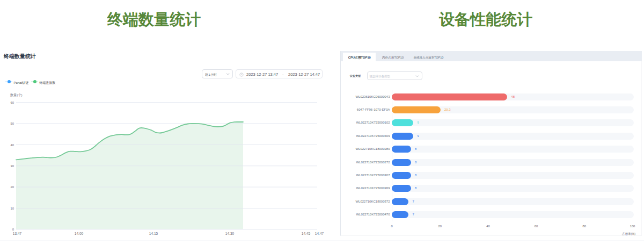 This screenshot has height=245, width=644. Describe the element at coordinates (79, 233) in the screenshot. I see `svg-text: 14:00` at that location.